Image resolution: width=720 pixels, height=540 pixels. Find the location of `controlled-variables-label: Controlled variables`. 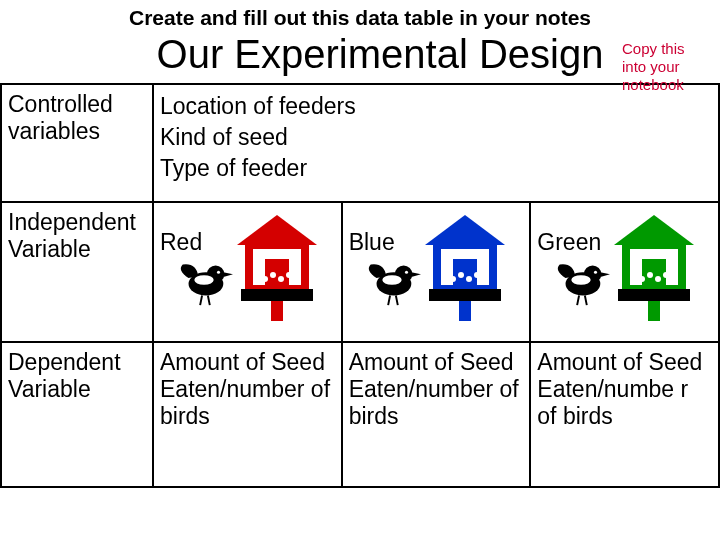

controlled-variables-label: Controlled variables is located at coordinates (77, 143).